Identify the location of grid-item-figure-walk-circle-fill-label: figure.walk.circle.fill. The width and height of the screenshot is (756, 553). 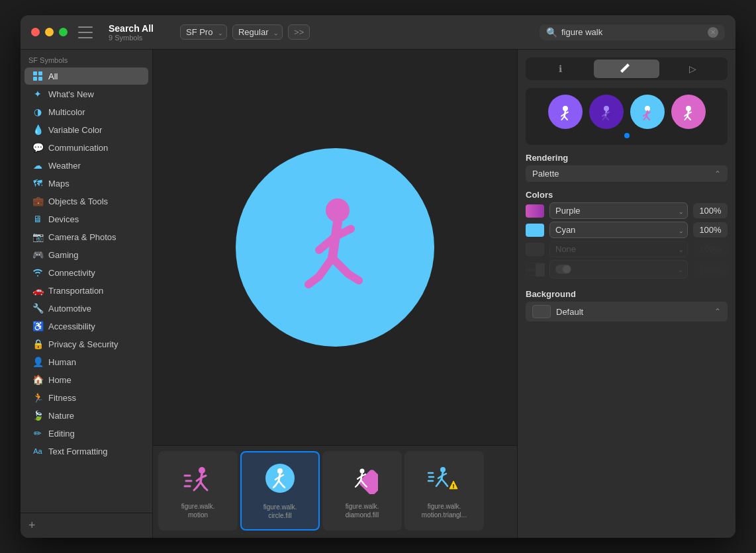
(281, 511).